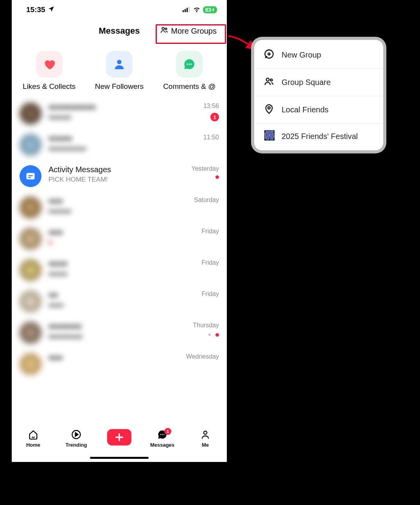 The width and height of the screenshot is (420, 505). Describe the element at coordinates (217, 177) in the screenshot. I see `unread-dot` at that location.